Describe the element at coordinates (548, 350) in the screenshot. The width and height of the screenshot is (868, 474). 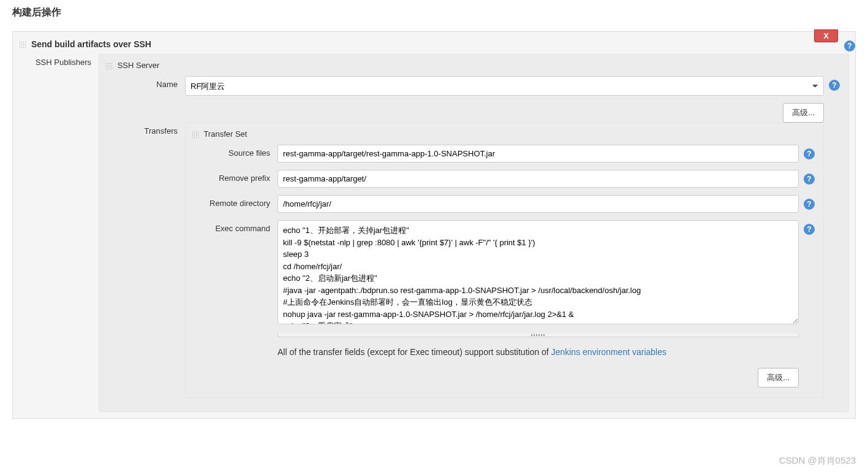
I see `info-line: All of the transfer fields (except for E…` at that location.